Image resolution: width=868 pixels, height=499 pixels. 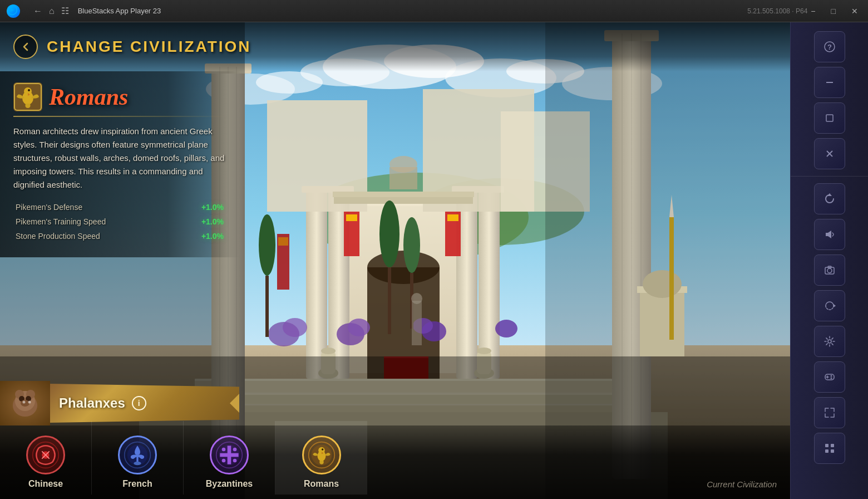 I want to click on unit-mascot, so click(x=25, y=403).